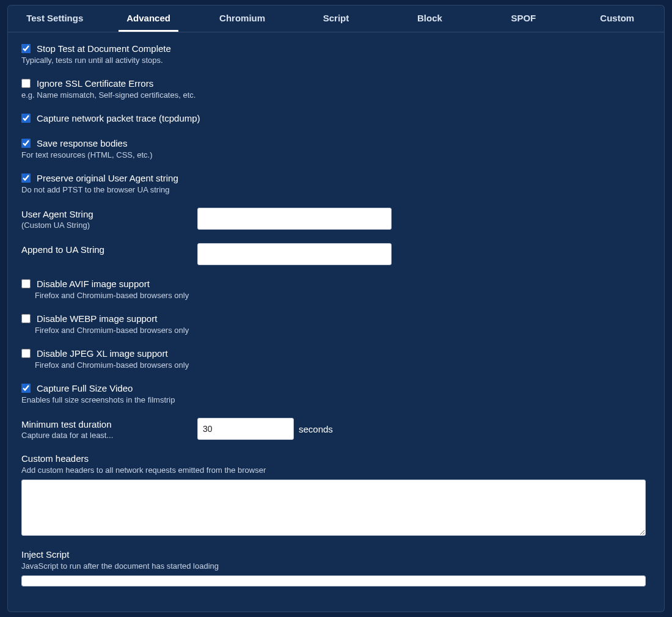 The height and width of the screenshot is (617, 672). I want to click on stop-doc-complete-help: Typically, tests run until all activity …, so click(336, 60).